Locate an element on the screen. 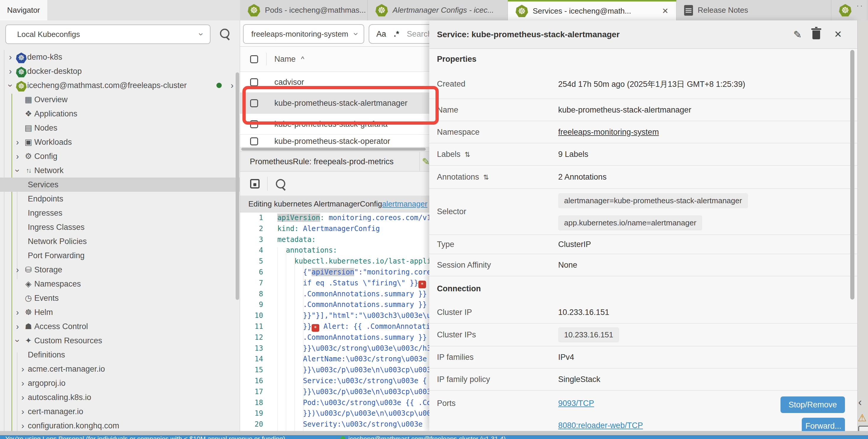 This screenshot has width=868, height=439. sidebar-item-services: Services is located at coordinates (120, 184).